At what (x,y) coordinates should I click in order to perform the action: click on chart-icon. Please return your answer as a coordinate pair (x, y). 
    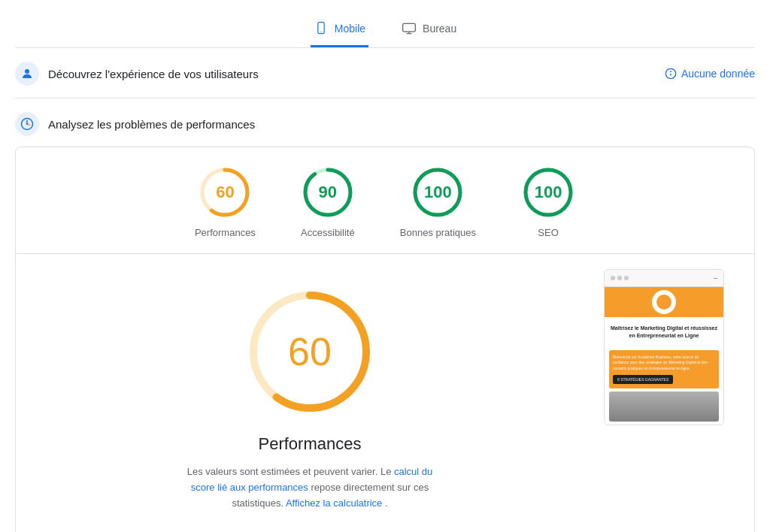
    Looking at the image, I should click on (27, 124).